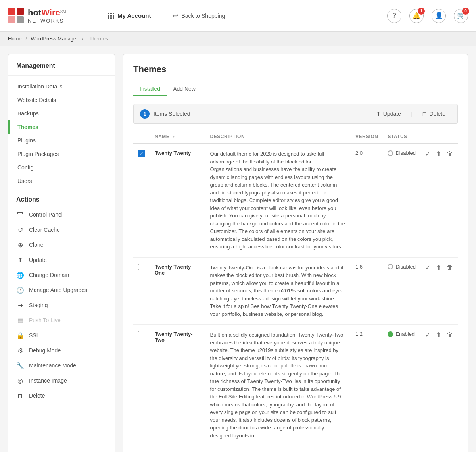 This screenshot has height=452, width=476. What do you see at coordinates (184, 89) in the screenshot?
I see `tab-add-new: Add New` at bounding box center [184, 89].